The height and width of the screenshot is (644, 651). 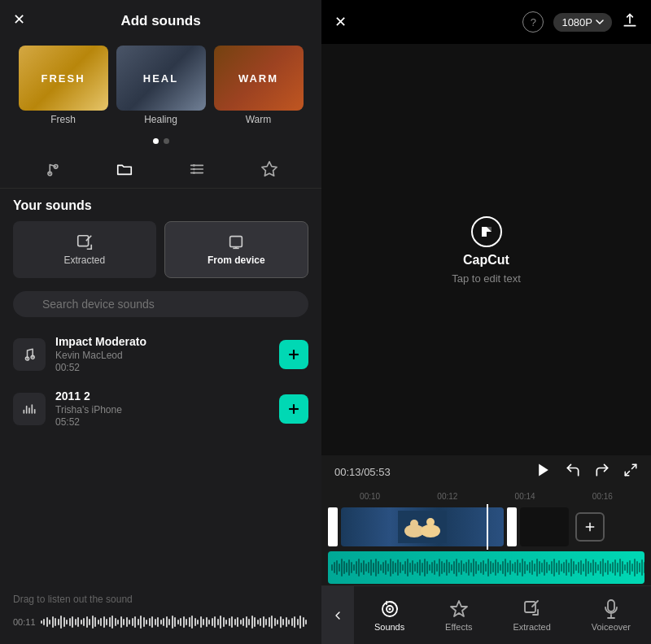 What do you see at coordinates (163, 368) in the screenshot?
I see `track-duration-1: 00:52` at bounding box center [163, 368].